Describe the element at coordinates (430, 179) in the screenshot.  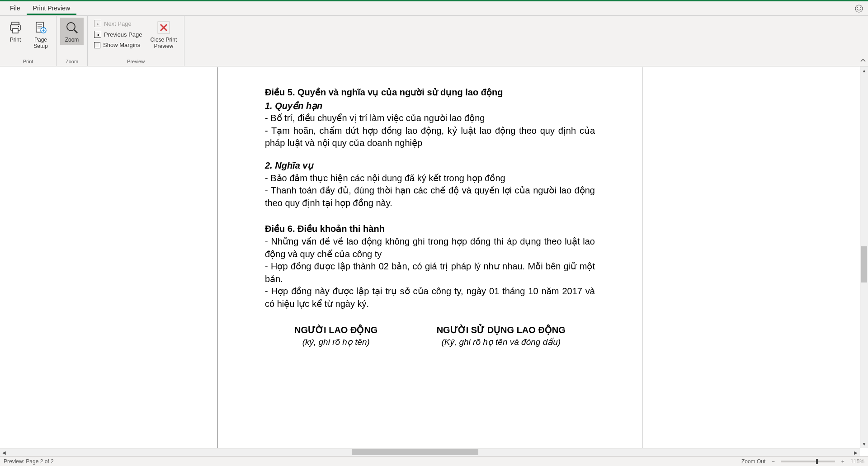
I see `section-2-line-1: - Bảo đảm thực hiện các nội dung đã ký k…` at that location.